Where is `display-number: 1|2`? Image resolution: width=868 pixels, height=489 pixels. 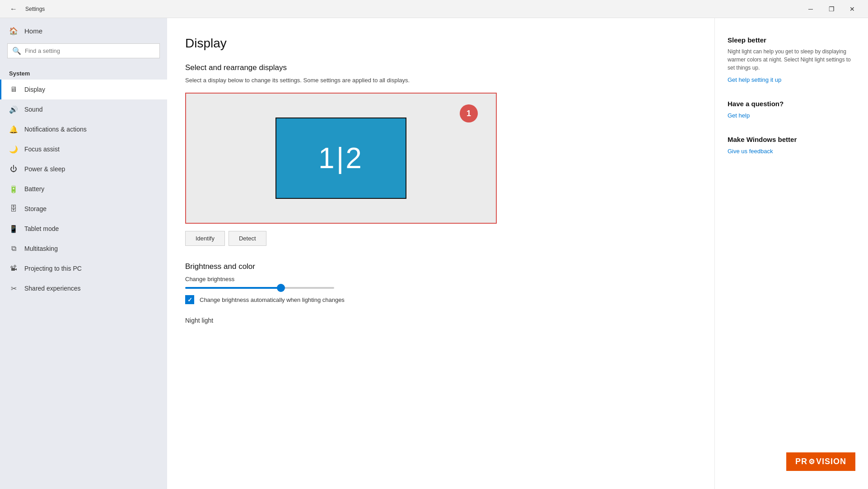 display-number: 1|2 is located at coordinates (341, 158).